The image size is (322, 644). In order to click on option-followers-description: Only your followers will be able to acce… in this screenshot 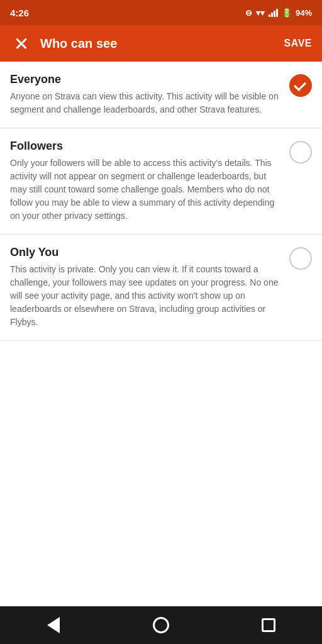, I will do `click(146, 190)`.